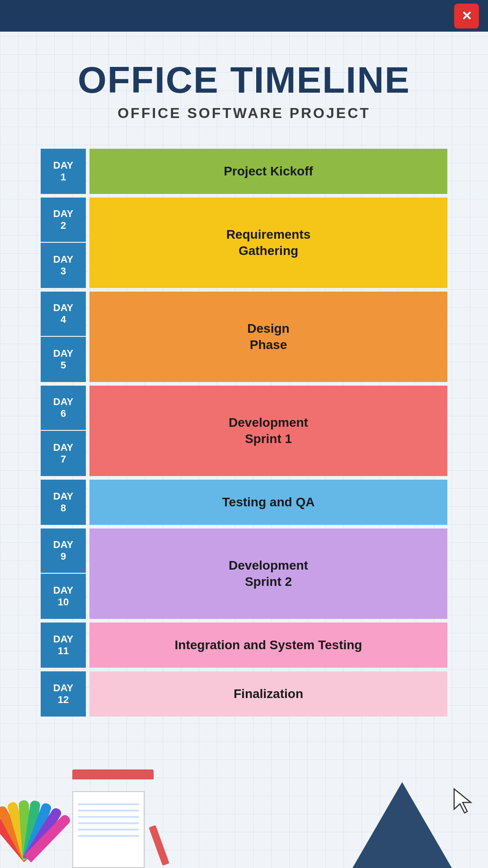 This screenshot has height=868, width=488. Describe the element at coordinates (63, 574) in the screenshot. I see `day-labels-item-6: DAY9DAY10` at that location.